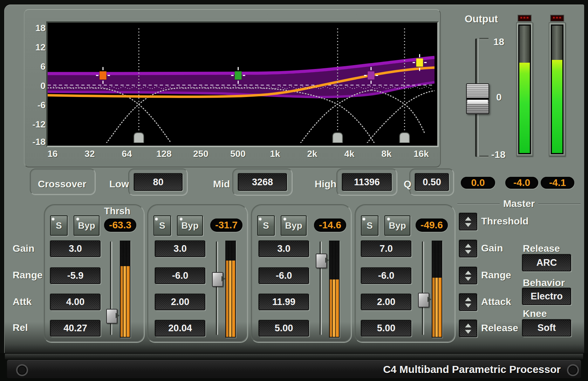 The width and height of the screenshot is (588, 381). Describe the element at coordinates (484, 39) in the screenshot. I see `fader-top-tick` at that location.